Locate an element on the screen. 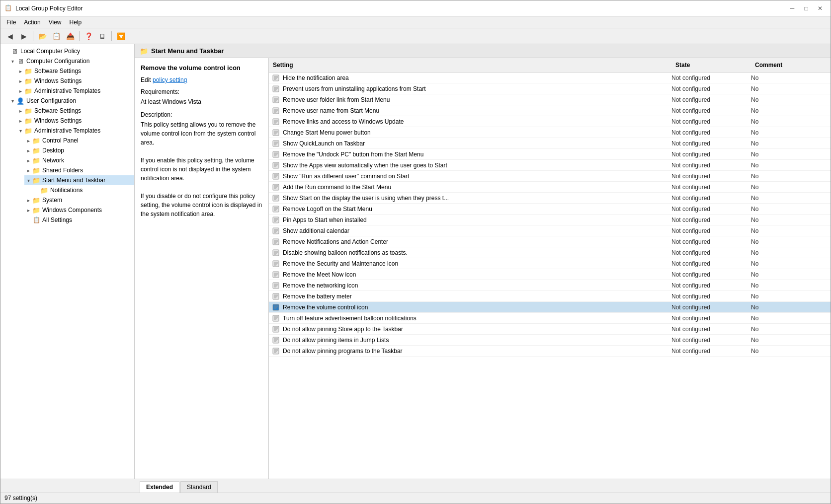 The height and width of the screenshot is (504, 831). desc-edit-link: policy setting is located at coordinates (170, 80).